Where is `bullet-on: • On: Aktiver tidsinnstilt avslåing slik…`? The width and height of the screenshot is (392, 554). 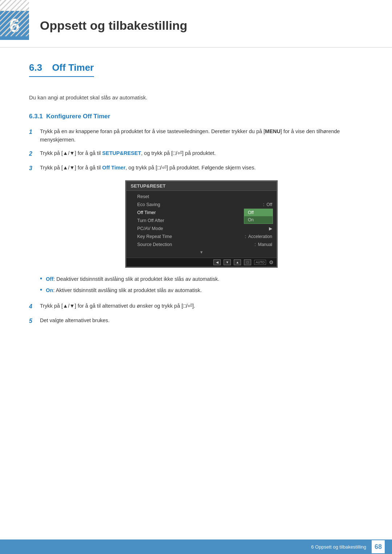 bullet-on: • On: Aktiver tidsinnstilt avslåing slik… is located at coordinates (201, 290).